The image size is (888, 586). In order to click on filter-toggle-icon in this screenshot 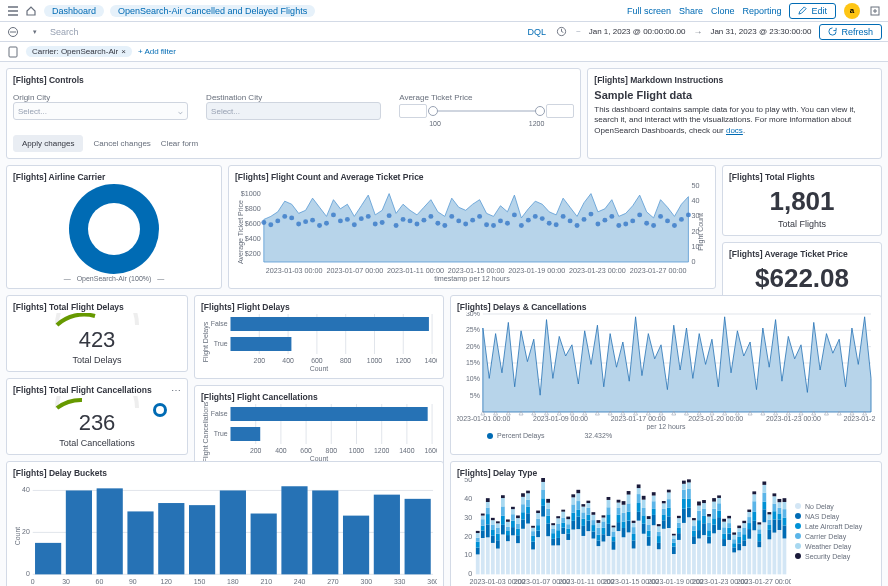, I will do `click(13, 32)`.